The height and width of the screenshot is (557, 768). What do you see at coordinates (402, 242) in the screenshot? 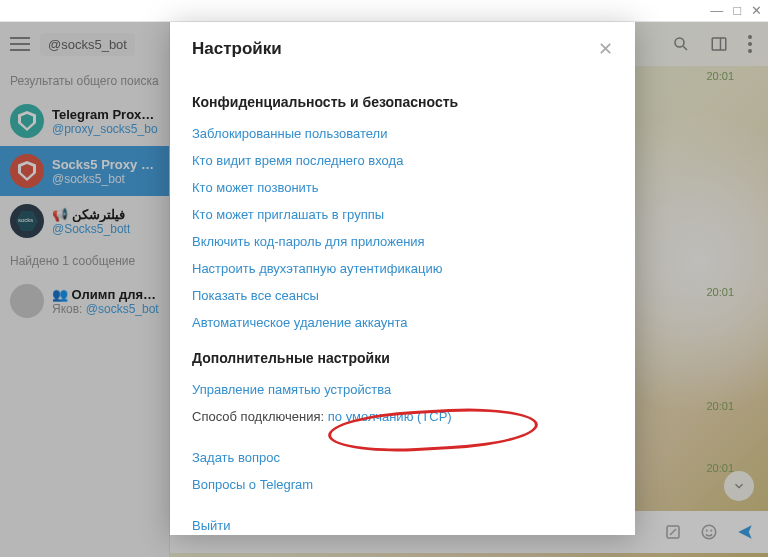
I see `passcode-link: Включить код-пароль для приложения` at bounding box center [402, 242].